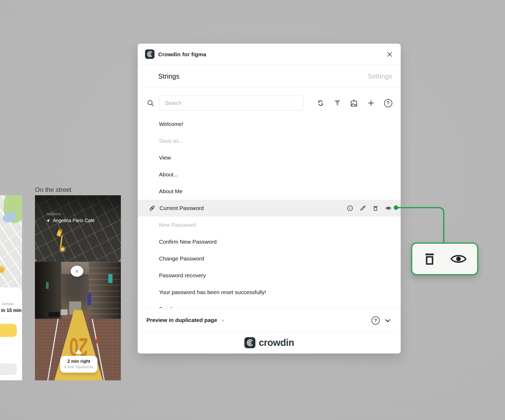  Describe the element at coordinates (74, 221) in the screenshot. I see `address-value: Angelina Paris Cafe` at that location.